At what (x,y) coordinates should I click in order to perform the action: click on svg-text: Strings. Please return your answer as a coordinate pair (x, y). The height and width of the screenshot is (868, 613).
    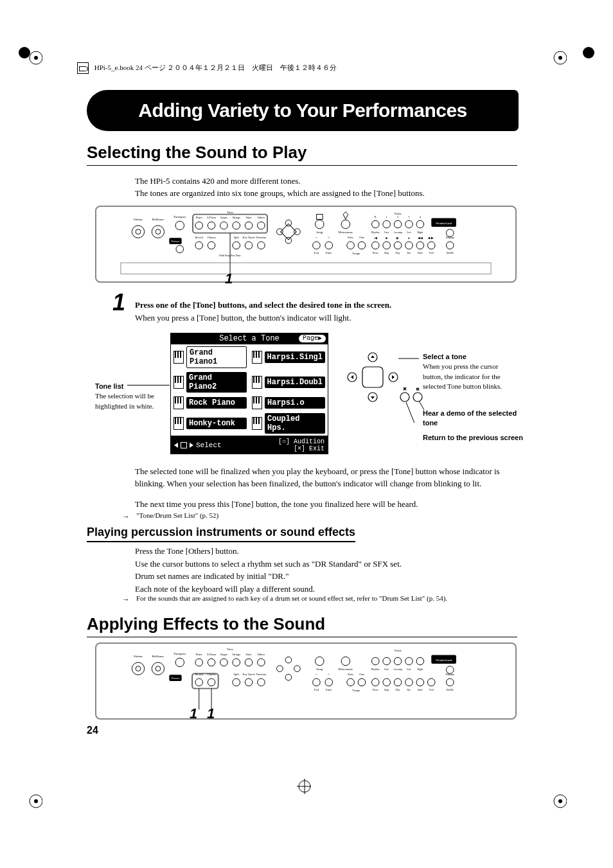
    Looking at the image, I should click on (236, 217).